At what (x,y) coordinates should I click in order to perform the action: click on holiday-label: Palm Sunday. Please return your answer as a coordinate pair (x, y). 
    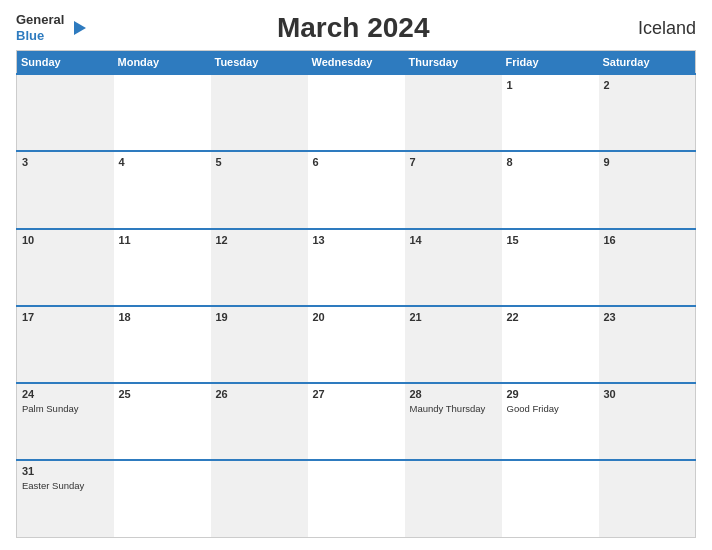
    Looking at the image, I should click on (50, 408).